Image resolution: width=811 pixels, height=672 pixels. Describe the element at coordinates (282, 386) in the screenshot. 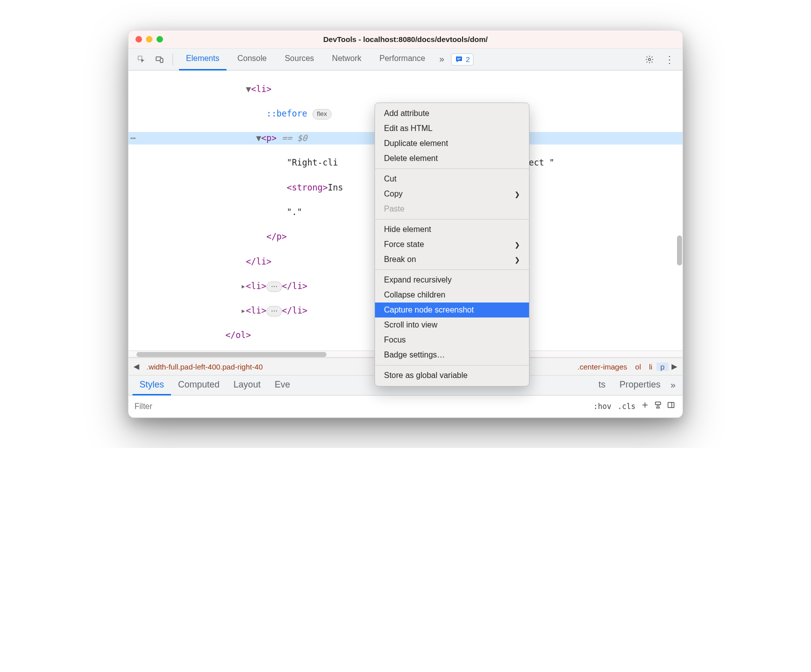

I see `subtab-events: Eve` at that location.